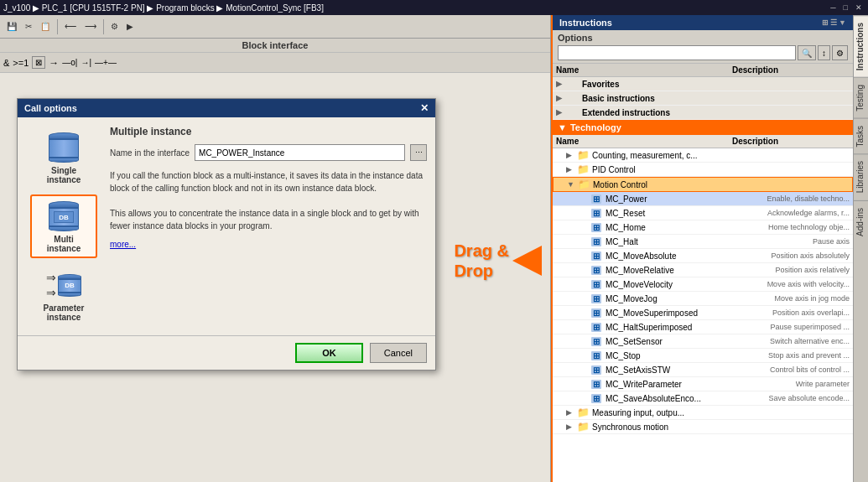 The width and height of the screenshot is (868, 482). I want to click on vtab-tasks: Tasks, so click(860, 136).